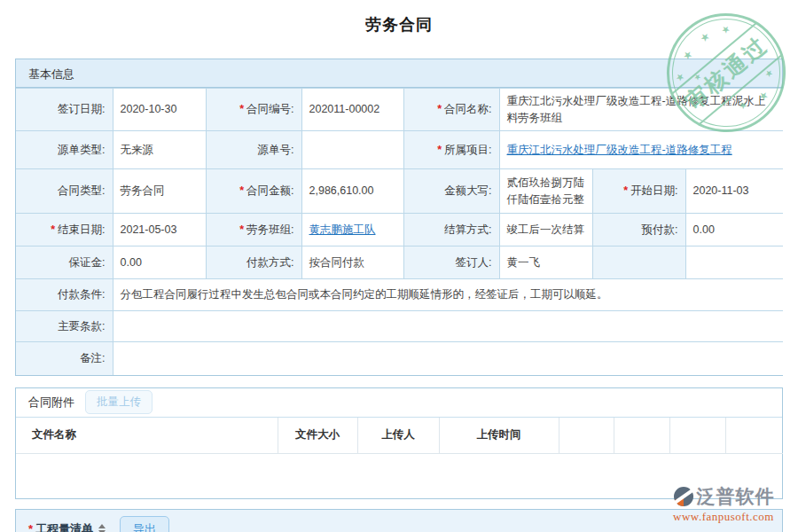 Image resolution: width=798 pixels, height=532 pixels. What do you see at coordinates (160, 231) in the screenshot?
I see `field-value-end-date: 2021-05-03` at bounding box center [160, 231].